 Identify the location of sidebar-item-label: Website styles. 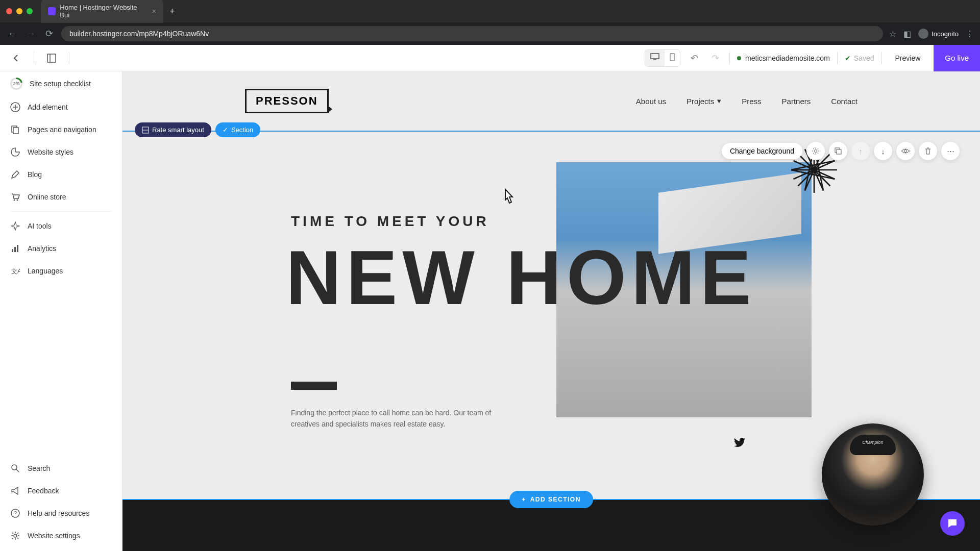
(51, 152).